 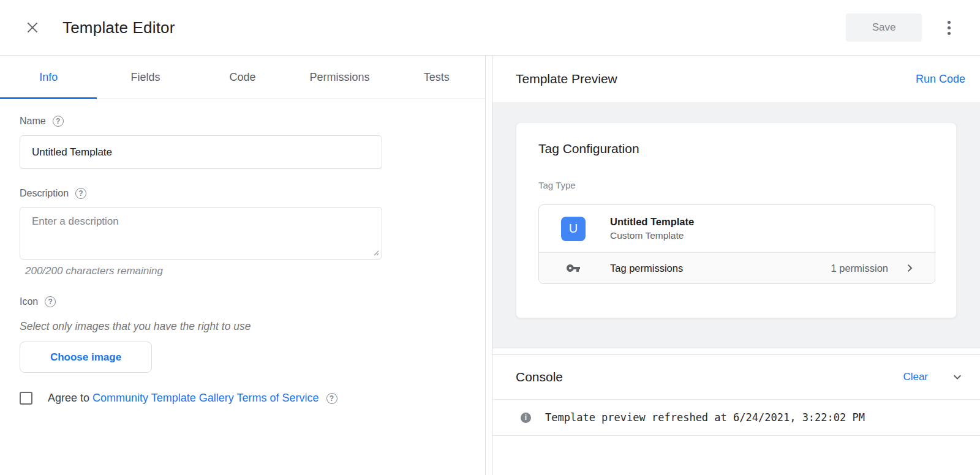 I want to click on console-log-message: Template preview refreshed at 6/24/2021,…, so click(x=705, y=417).